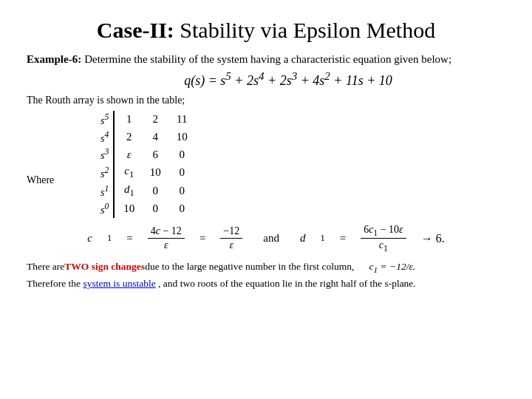 The height and width of the screenshot is (399, 532). I want to click on table-row: s4 2 4 10, so click(144, 137).